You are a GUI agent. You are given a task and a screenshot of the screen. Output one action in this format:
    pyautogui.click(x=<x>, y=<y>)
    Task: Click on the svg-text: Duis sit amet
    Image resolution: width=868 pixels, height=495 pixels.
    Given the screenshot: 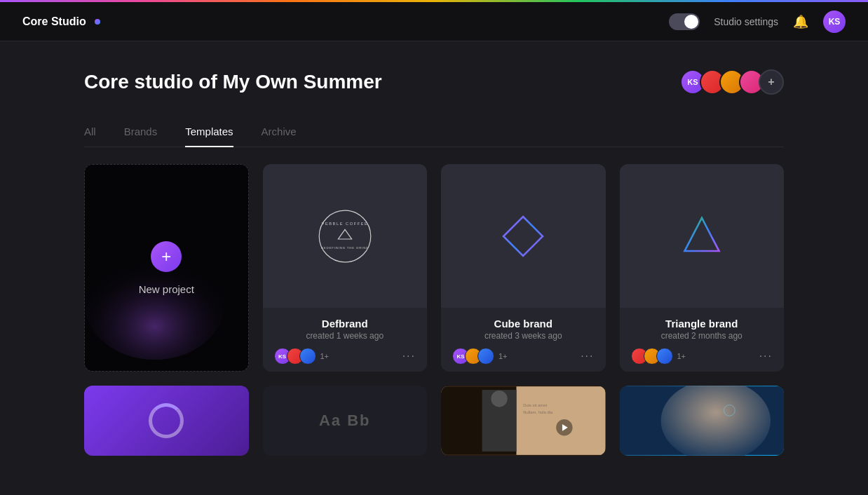 What is the action you would take?
    pyautogui.click(x=535, y=405)
    